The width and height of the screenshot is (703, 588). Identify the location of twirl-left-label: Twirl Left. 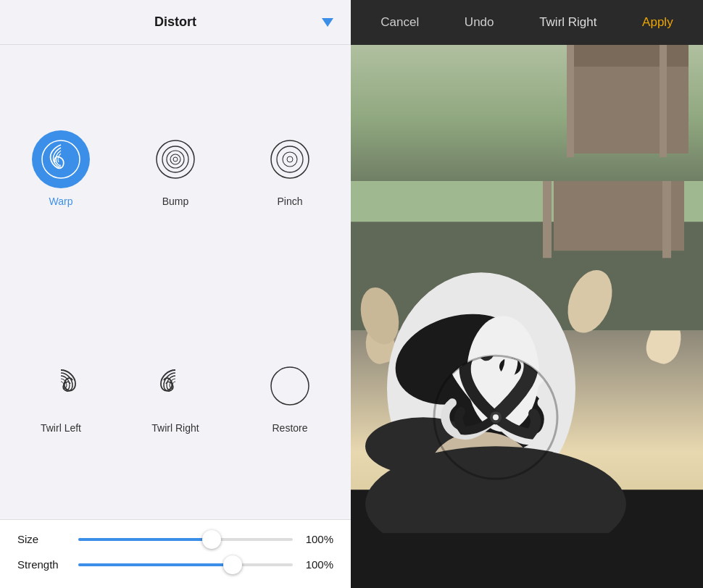
(61, 428).